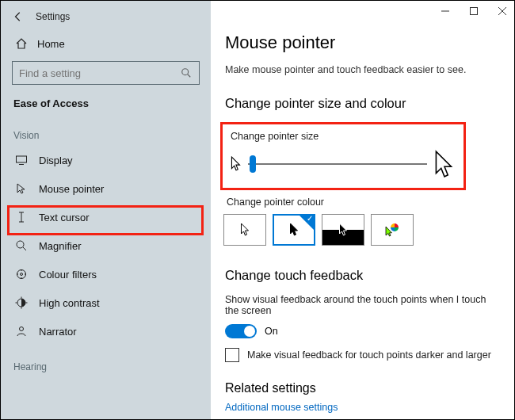 The height and width of the screenshot is (420, 515). Describe the element at coordinates (369, 355) in the screenshot. I see `darker-larger-label: Make visual feedback for touch points da…` at that location.